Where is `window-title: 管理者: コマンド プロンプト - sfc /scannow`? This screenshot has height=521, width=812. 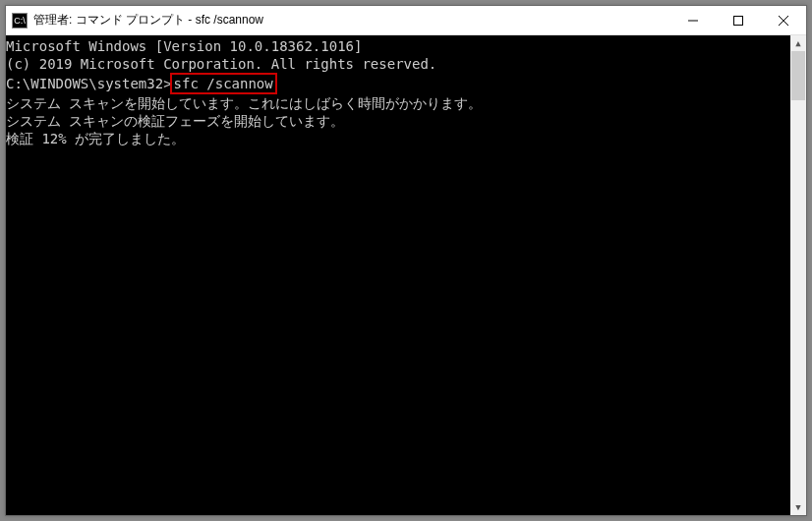 window-title: 管理者: コマンド プロンプト - sfc /scannow is located at coordinates (352, 20).